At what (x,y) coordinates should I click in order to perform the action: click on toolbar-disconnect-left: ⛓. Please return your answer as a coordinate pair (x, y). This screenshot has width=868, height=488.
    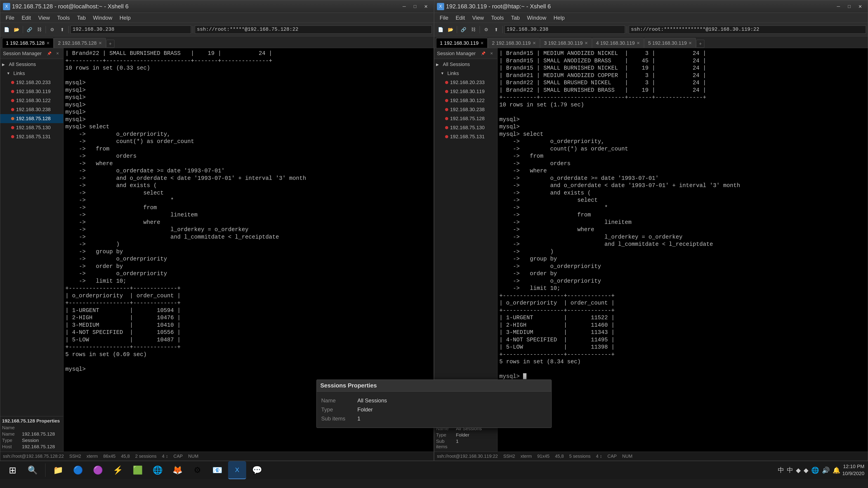
    Looking at the image, I should click on (39, 30).